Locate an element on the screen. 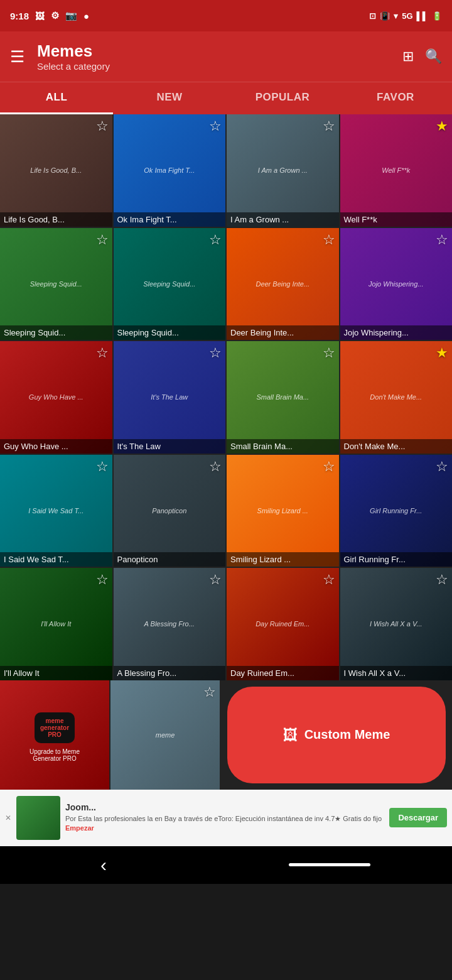 Image resolution: width=452 pixels, height=980 pixels. meme-cell-14: Panopticon☆Panopticon is located at coordinates (170, 511).